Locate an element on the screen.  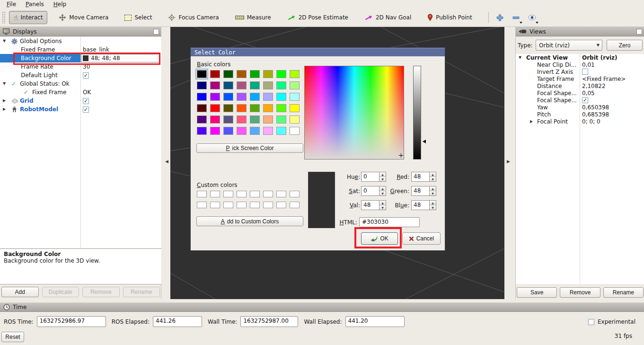
value-slider-arrow is located at coordinates (424, 142).